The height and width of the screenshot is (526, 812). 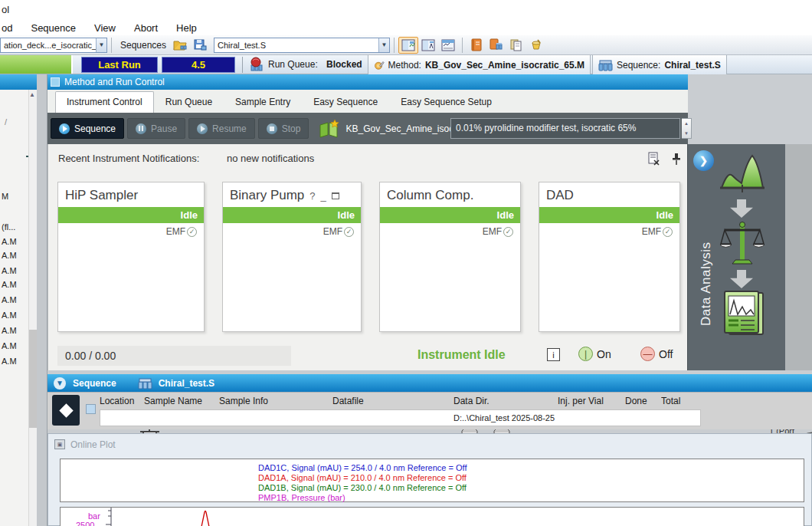 I want to click on cell-datafile, so click(x=391, y=418).